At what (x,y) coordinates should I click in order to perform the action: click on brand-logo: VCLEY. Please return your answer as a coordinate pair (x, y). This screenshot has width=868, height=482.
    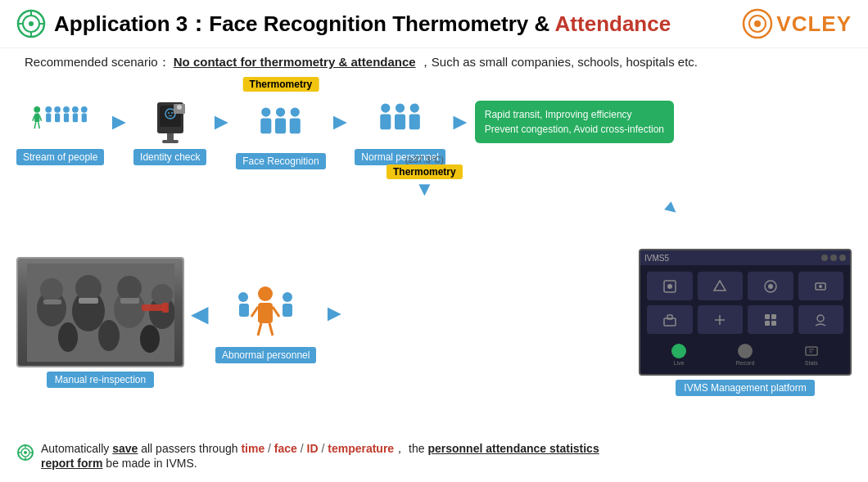
    Looking at the image, I should click on (797, 24).